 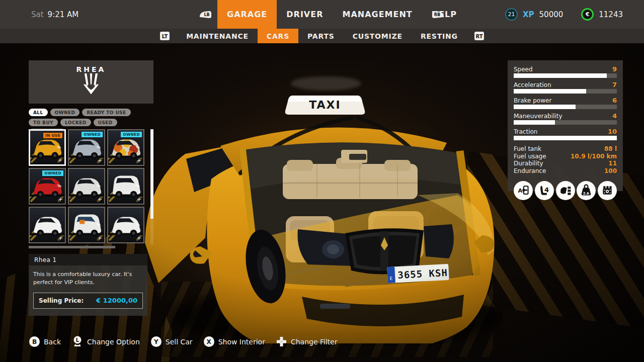 What do you see at coordinates (72, 247) in the screenshot?
I see `next-row-peek` at bounding box center [72, 247].